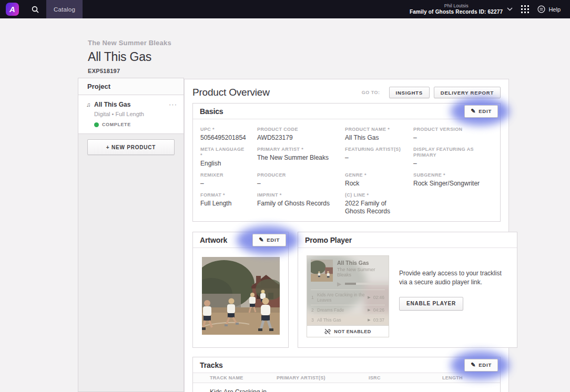 The height and width of the screenshot is (392, 570). I want to click on goto-label: GO TO:, so click(371, 92).